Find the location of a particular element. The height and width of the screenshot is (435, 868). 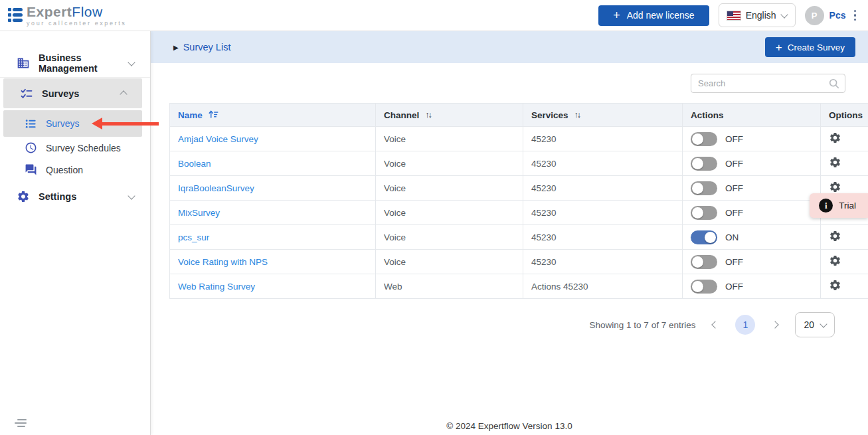

search-input is located at coordinates (768, 84).